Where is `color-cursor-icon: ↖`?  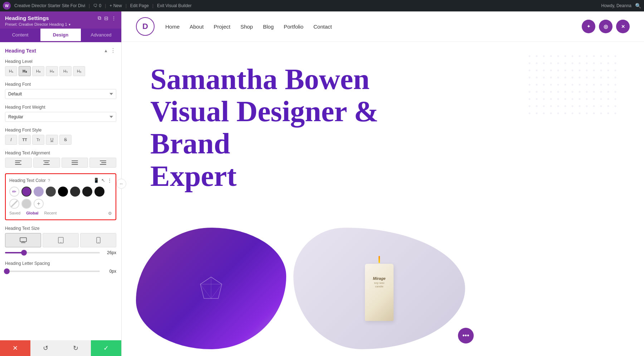 color-cursor-icon: ↖ is located at coordinates (103, 180).